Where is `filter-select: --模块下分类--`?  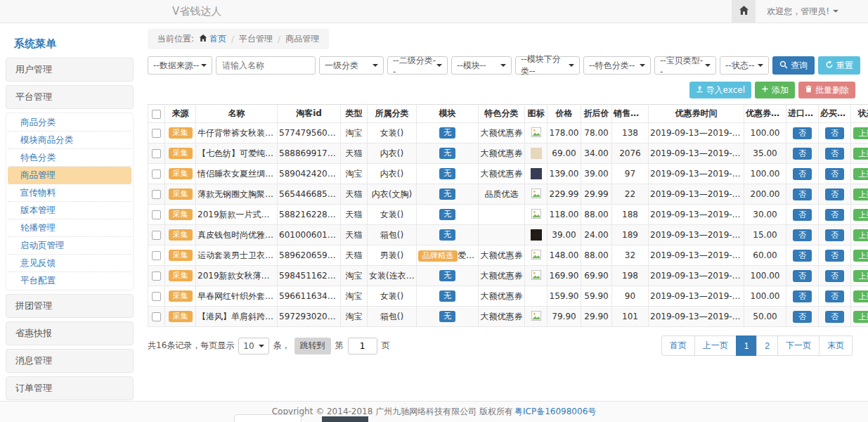
filter-select: --模块下分类-- is located at coordinates (548, 65).